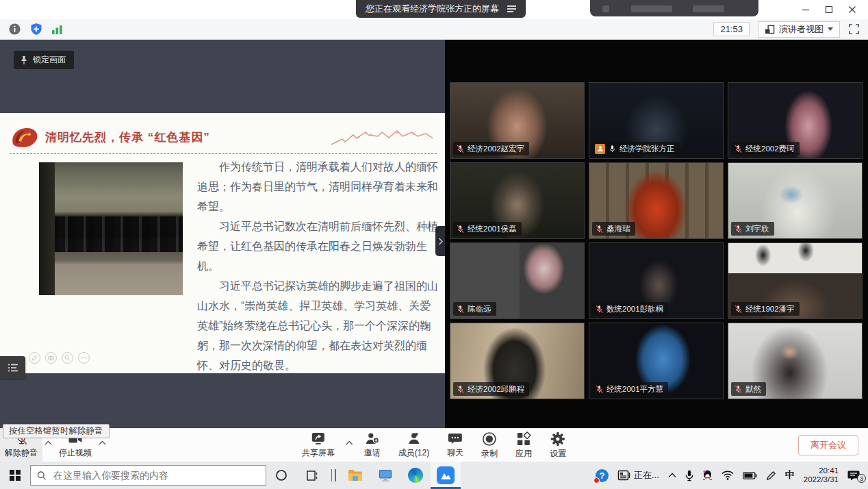  What do you see at coordinates (156, 475) in the screenshot?
I see `search-input` at bounding box center [156, 475].